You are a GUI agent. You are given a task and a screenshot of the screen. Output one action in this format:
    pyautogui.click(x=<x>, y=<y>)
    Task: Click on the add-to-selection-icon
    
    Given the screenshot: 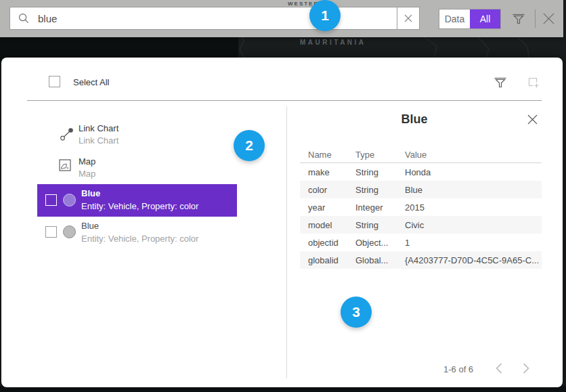 What is the action you would take?
    pyautogui.click(x=534, y=83)
    